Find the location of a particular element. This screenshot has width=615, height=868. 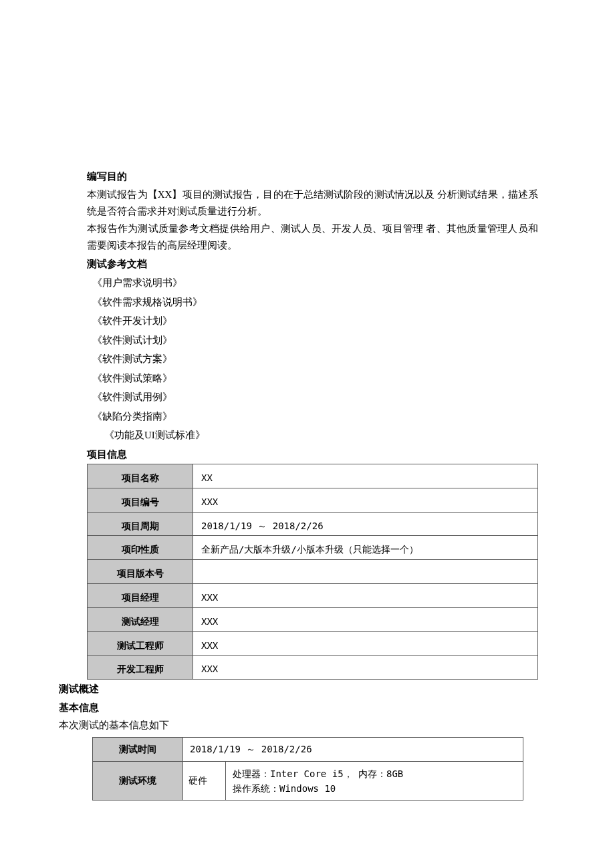

project-name-value: XX is located at coordinates (366, 476).